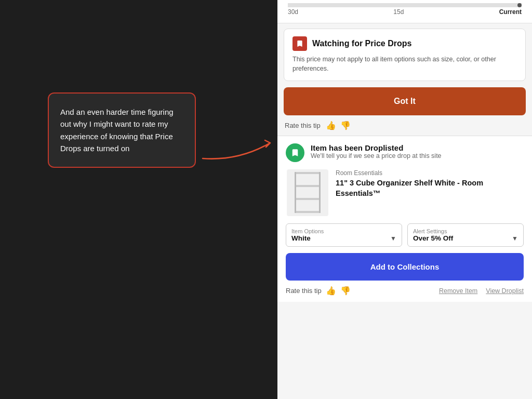 The height and width of the screenshot is (399, 532). What do you see at coordinates (405, 127) in the screenshot?
I see `rate-tip-row: Rate this tip 👍 👎` at bounding box center [405, 127].